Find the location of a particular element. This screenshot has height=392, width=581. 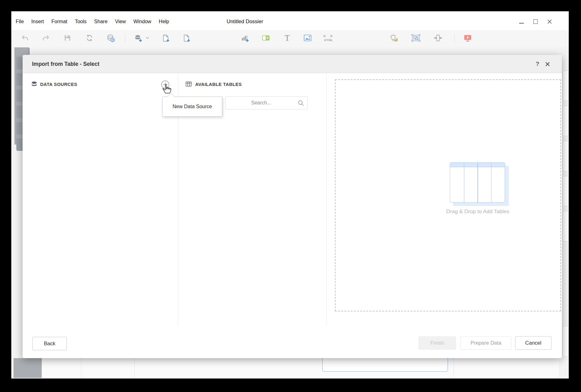

back-button: Back is located at coordinates (50, 344).